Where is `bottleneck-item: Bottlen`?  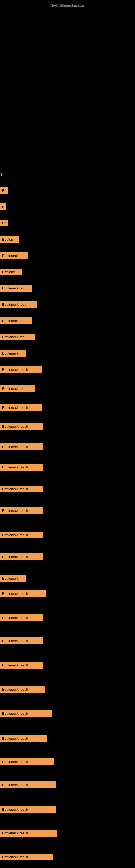 bottleneck-item: Bottlen is located at coordinates (9, 239).